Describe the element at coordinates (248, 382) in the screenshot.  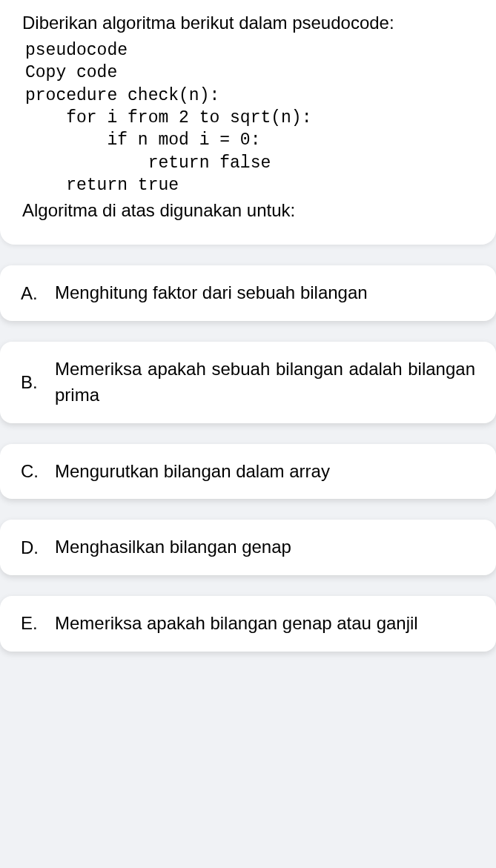
I see `option-b: B. Memeriksa apakah sebuah bilangan adal…` at that location.